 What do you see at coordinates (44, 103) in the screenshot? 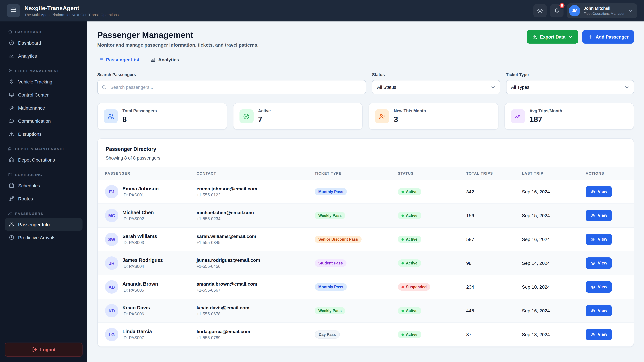
I see `sidebar-section: FLEET MANAGEMENT Vehicle Tracking Contro…` at bounding box center [44, 103].